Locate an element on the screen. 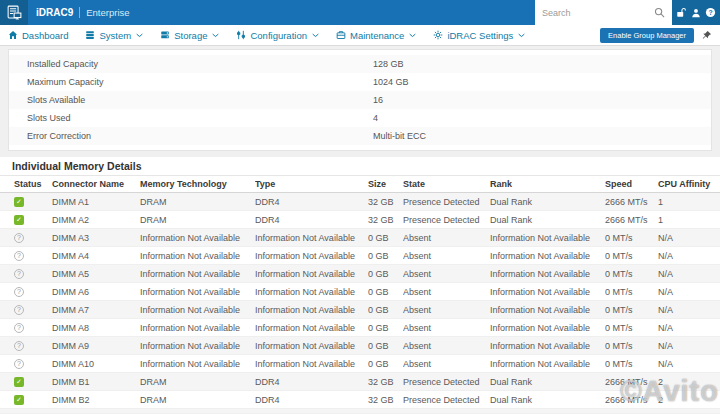 Image resolution: width=720 pixels, height=414 pixels. maintenance-icon is located at coordinates (341, 35).